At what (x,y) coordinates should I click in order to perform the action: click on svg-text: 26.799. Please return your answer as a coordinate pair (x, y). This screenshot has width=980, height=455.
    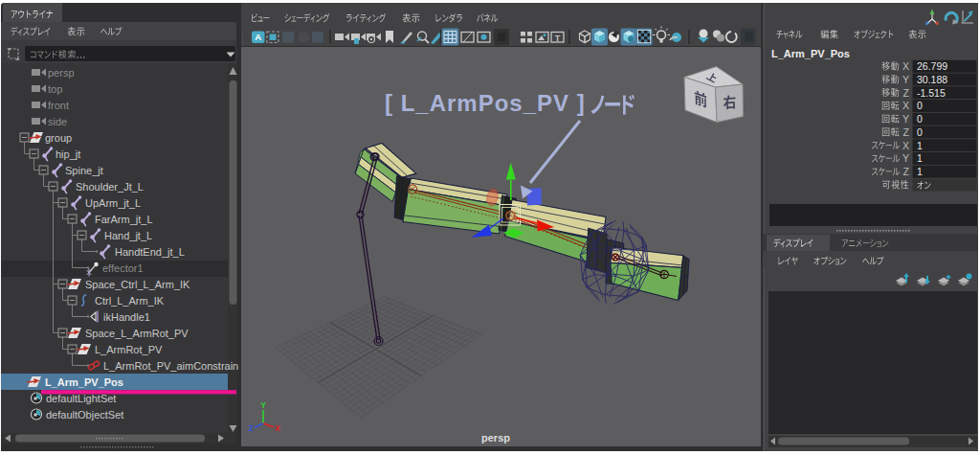
    Looking at the image, I should click on (932, 66).